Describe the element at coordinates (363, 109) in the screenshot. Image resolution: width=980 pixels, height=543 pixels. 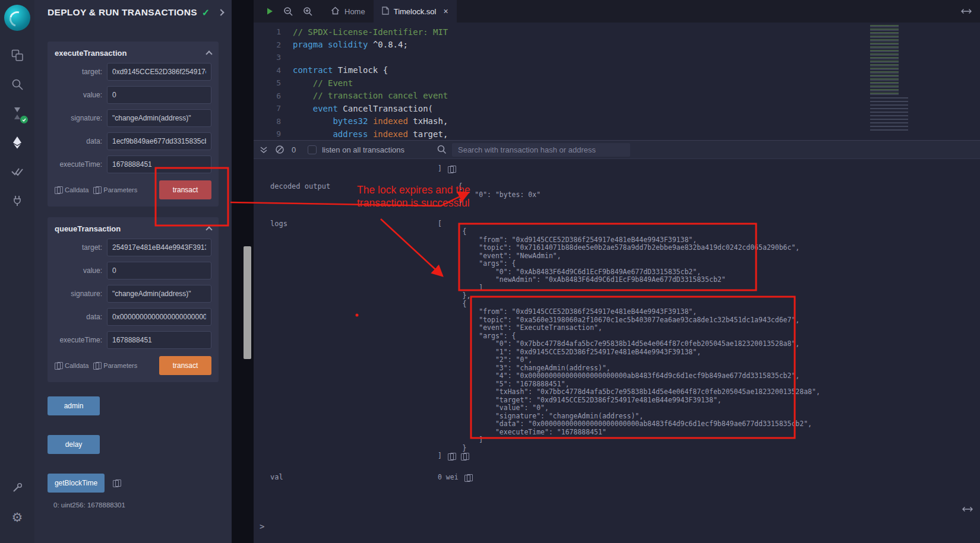
I see `code-text: event CancelTransaction(` at that location.